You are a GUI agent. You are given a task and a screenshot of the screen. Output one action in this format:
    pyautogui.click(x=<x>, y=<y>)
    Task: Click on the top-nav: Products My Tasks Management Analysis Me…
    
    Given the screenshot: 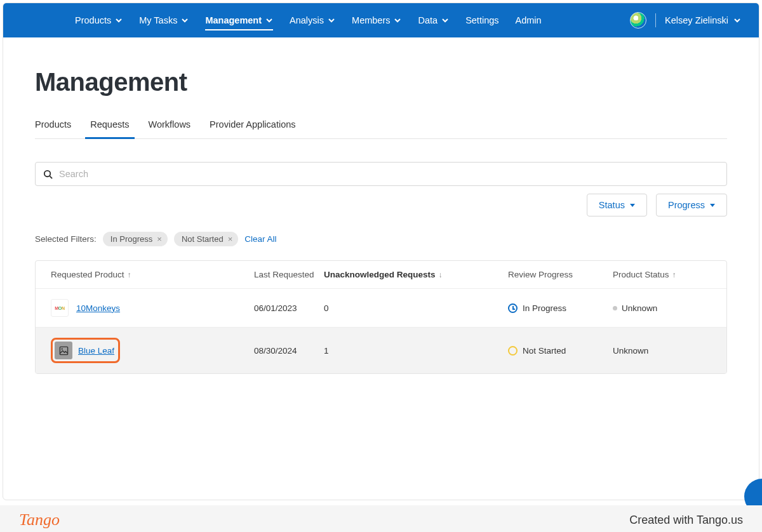 What is the action you would take?
    pyautogui.click(x=381, y=20)
    